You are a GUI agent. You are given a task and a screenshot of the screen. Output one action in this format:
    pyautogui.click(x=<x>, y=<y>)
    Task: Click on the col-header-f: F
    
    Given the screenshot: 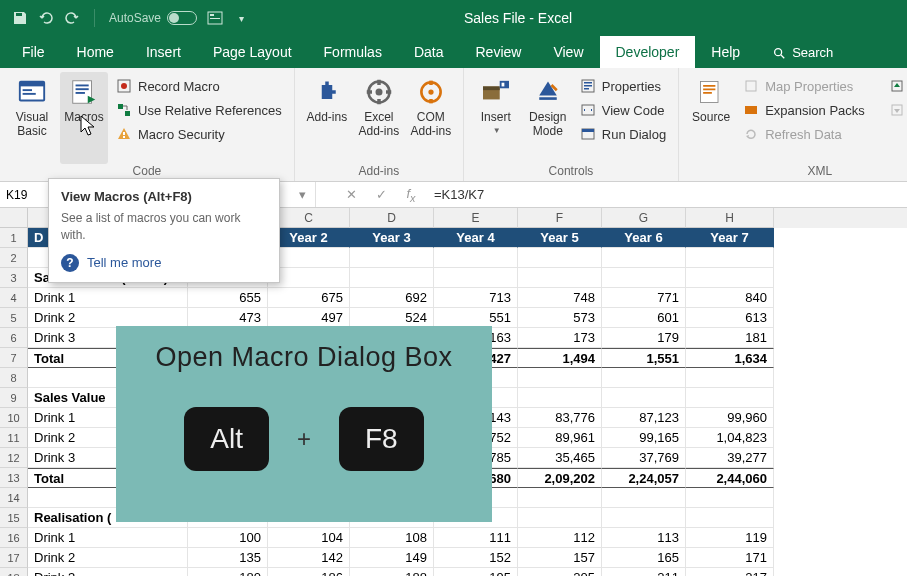 What is the action you would take?
    pyautogui.click(x=560, y=218)
    